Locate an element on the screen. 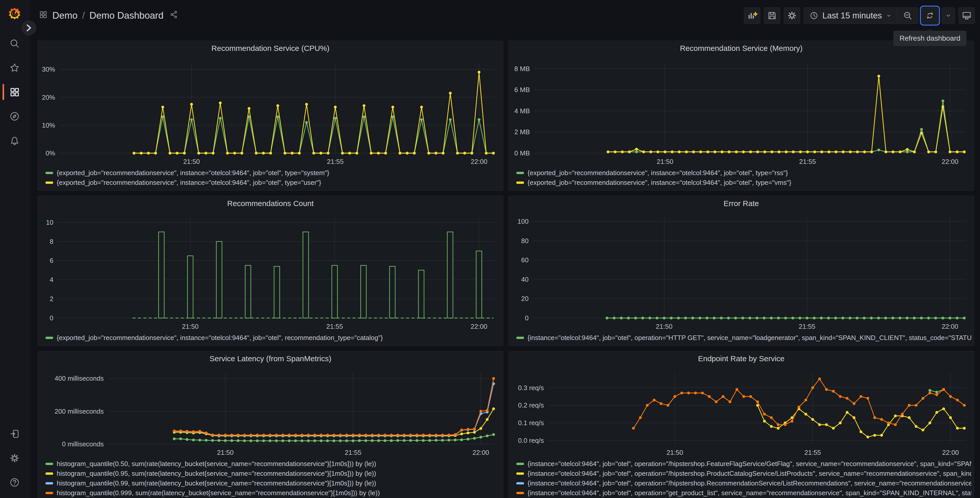  share-icon is located at coordinates (174, 16).